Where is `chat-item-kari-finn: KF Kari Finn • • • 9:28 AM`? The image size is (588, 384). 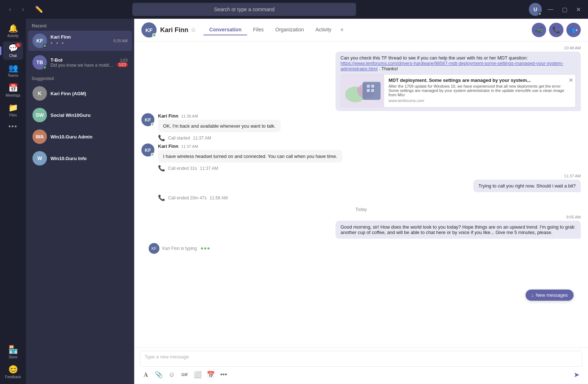
chat-item-kari-finn: KF Kari Finn • • • 9:28 AM is located at coordinates (80, 41).